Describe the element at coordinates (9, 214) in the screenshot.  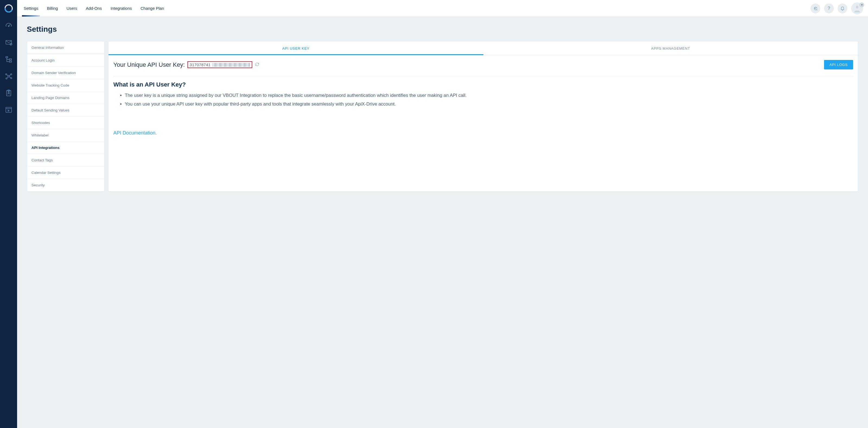
I see `left-nav` at that location.